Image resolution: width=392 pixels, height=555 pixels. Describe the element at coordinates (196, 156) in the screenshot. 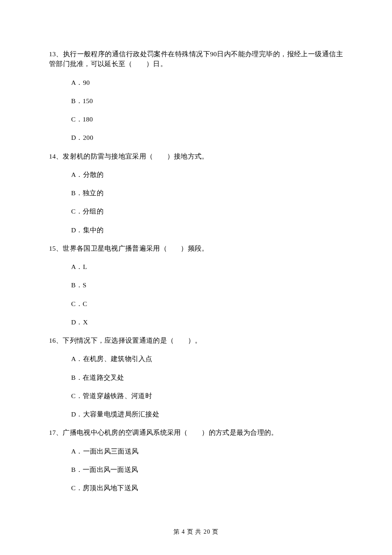

I see `question-text: 14、发射机的防雷与接地宜采用（ ）接地方式。` at that location.